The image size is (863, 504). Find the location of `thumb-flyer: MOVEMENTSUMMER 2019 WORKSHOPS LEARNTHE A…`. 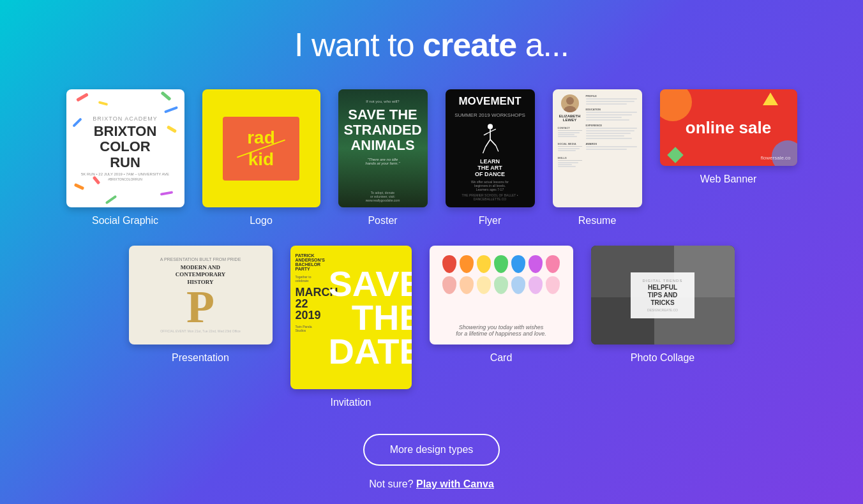

thumb-flyer: MOVEMENTSUMMER 2019 WORKSHOPS LEARNTHE A… is located at coordinates (490, 148).